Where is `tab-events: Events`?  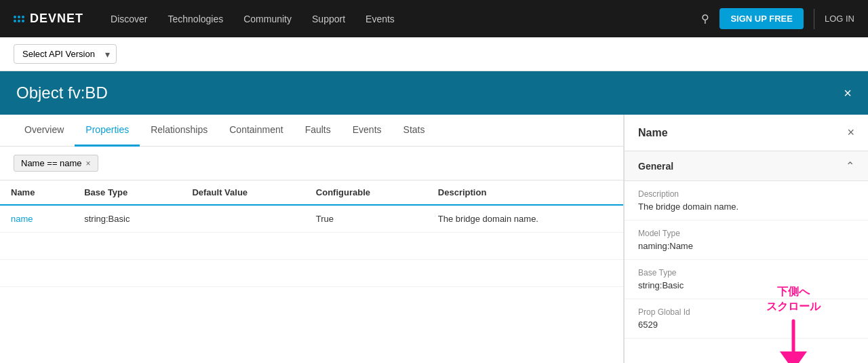
tab-events: Events is located at coordinates (368, 130).